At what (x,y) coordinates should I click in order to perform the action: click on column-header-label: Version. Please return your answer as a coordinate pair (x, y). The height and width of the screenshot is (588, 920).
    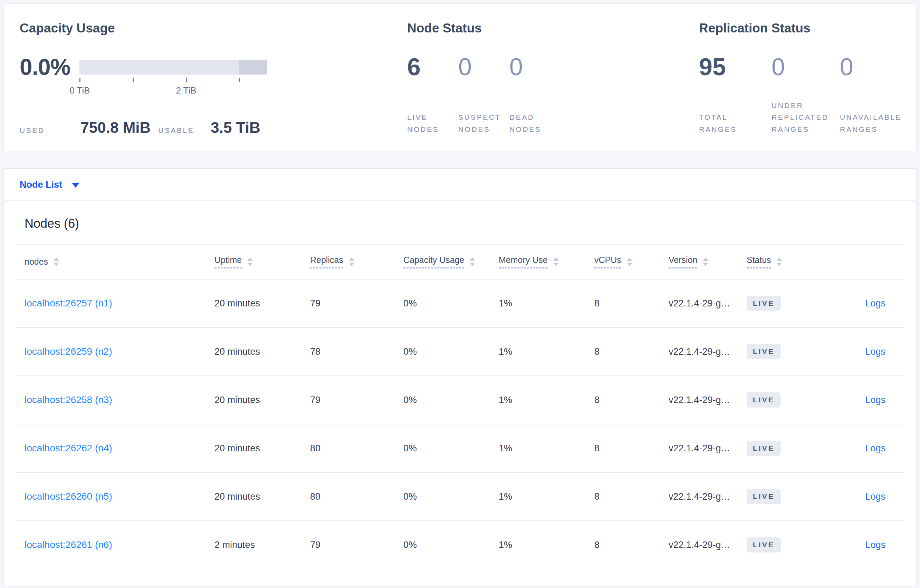
    Looking at the image, I should click on (683, 262).